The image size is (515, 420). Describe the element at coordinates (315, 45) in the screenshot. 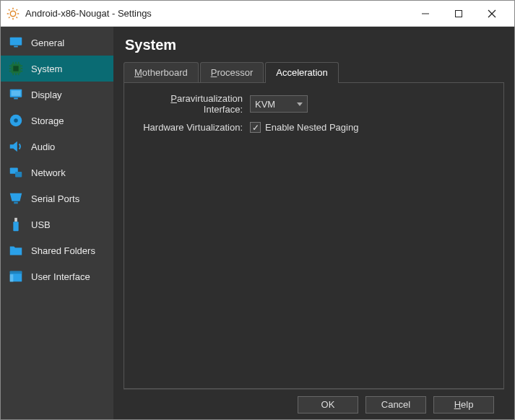

I see `page-title: System` at that location.